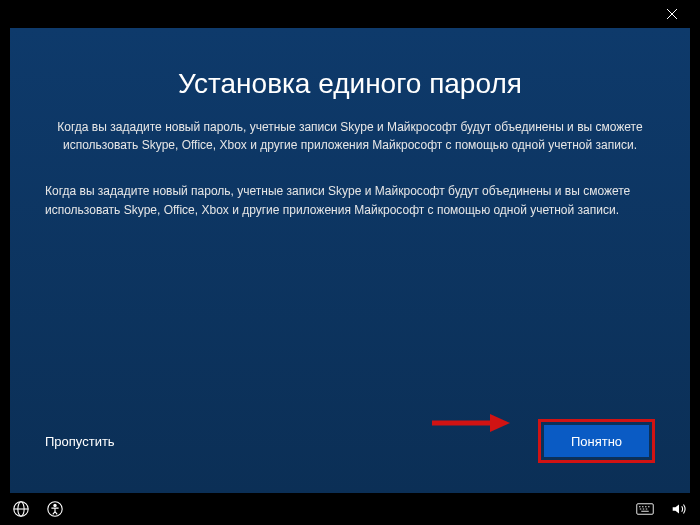  What do you see at coordinates (350, 446) in the screenshot?
I see `action-row: Пропустить Понятно` at bounding box center [350, 446].